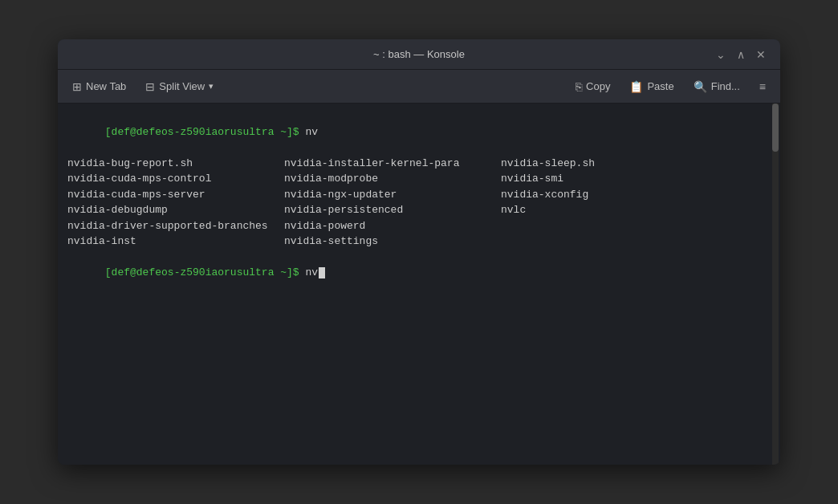 The width and height of the screenshot is (838, 504). Describe the element at coordinates (419, 55) in the screenshot. I see `titlebar: ~ : bash — Konsole ⌄ ∧ ✕` at that location.